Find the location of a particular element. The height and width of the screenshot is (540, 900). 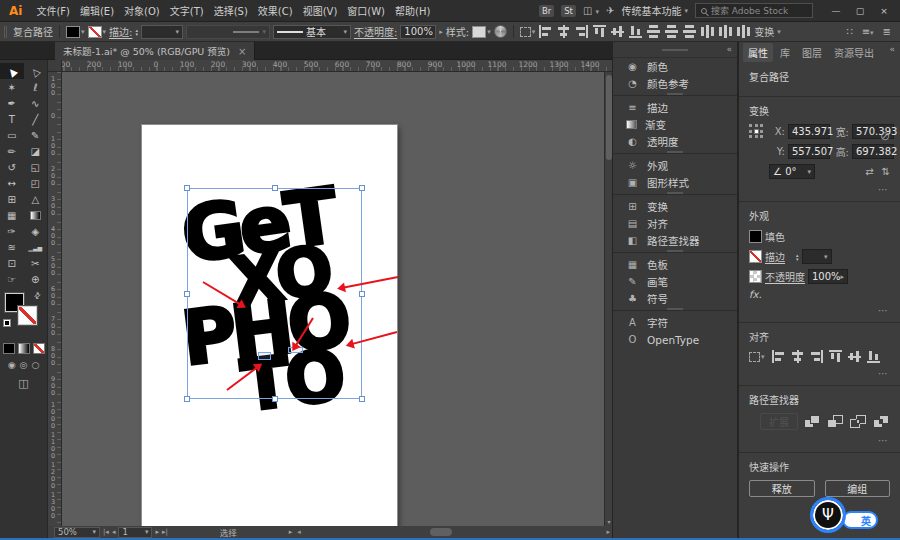

opacity-swatch is located at coordinates (756, 276).